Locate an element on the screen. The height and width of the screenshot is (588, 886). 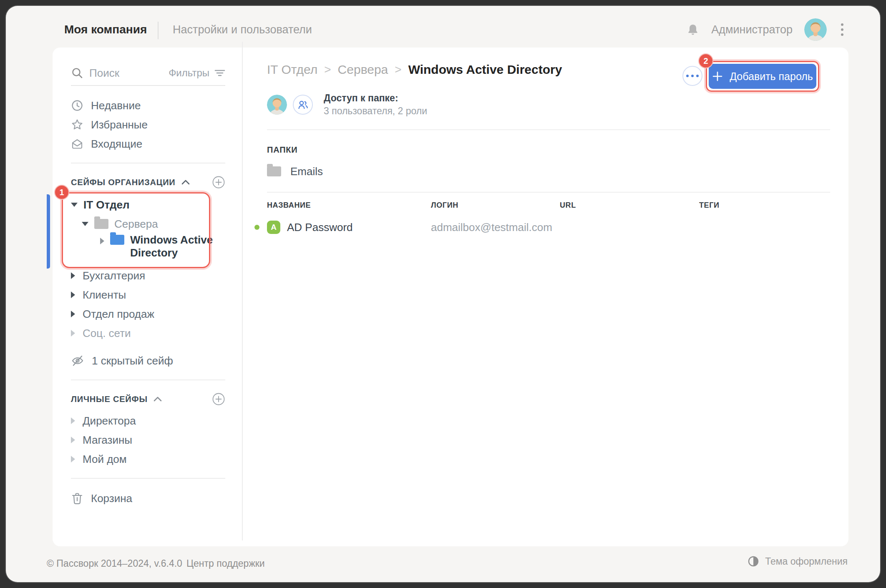
star-icon is located at coordinates (77, 125).